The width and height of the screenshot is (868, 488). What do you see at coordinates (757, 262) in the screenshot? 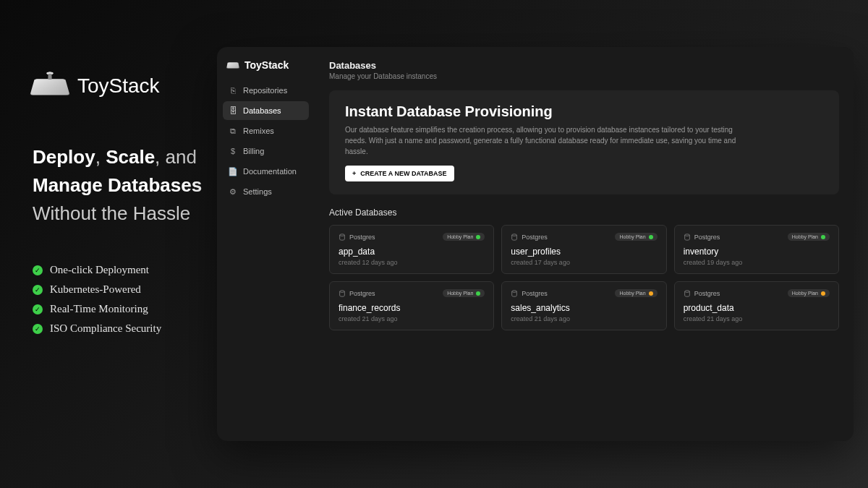
I see `database-created: created 19 days ago` at bounding box center [757, 262].